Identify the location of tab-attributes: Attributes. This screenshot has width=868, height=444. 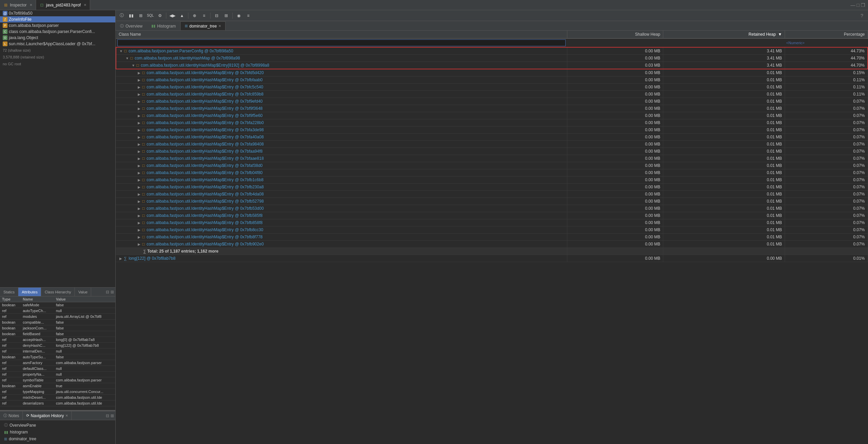
(30, 292).